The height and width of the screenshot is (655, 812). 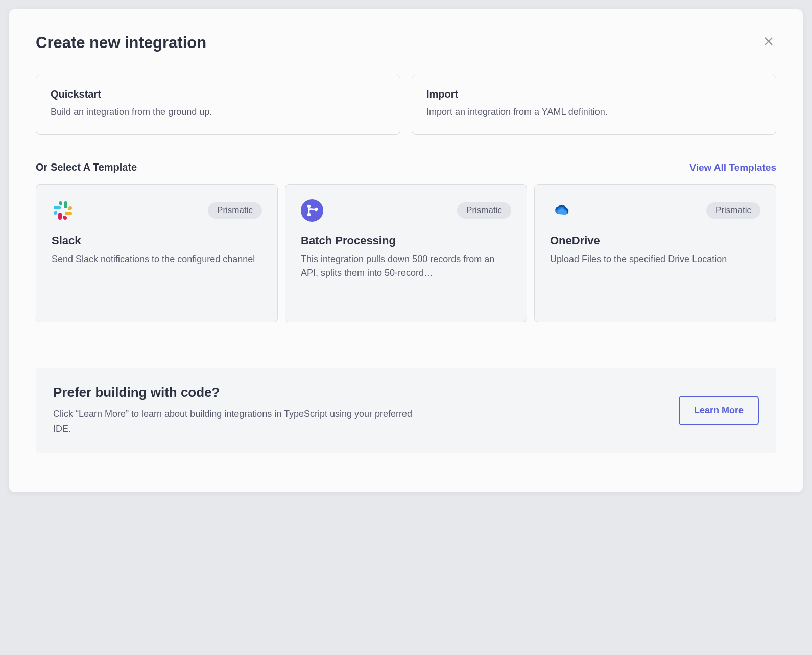 I want to click on option-desc: Import an integration from a YAML defini…, so click(x=594, y=112).